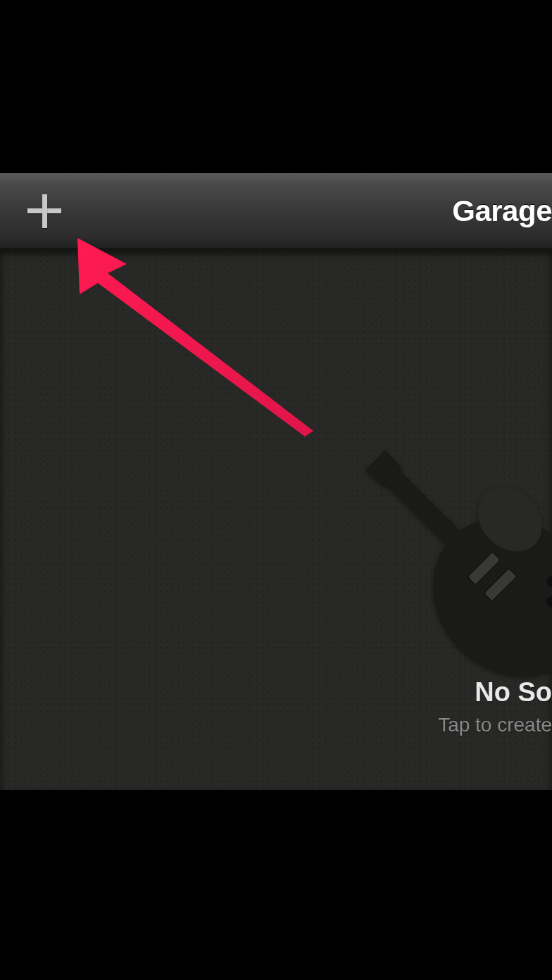 This screenshot has height=980, width=552. I want to click on app-title: Garage, so click(502, 211).